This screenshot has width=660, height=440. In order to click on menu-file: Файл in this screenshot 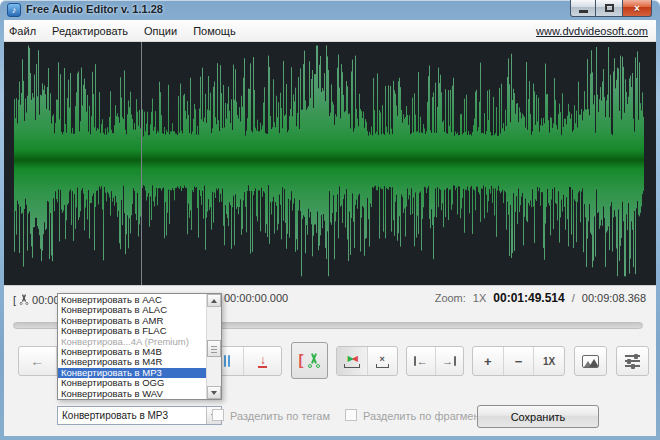, I will do `click(24, 31)`.